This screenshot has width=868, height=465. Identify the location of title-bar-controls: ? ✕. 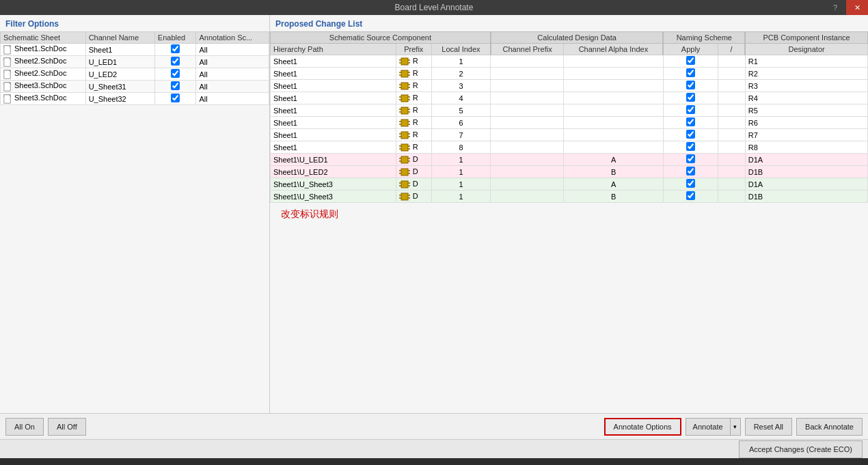
(846, 8).